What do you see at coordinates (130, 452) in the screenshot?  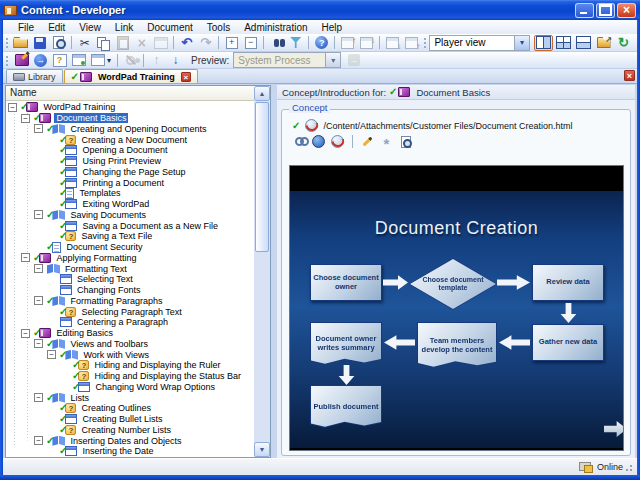 I see `tree-item: ✓Inserting the Date` at bounding box center [130, 452].